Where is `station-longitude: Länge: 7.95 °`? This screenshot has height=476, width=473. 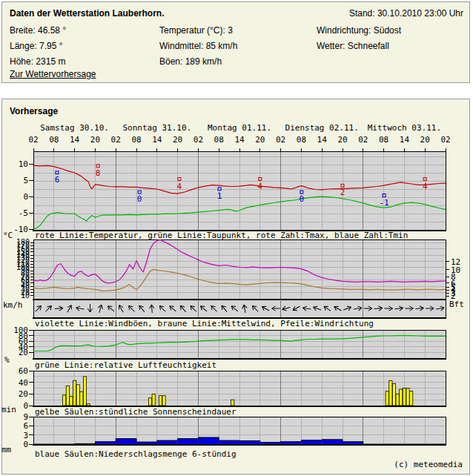
station-longitude: Länge: 7.95 ° is located at coordinates (36, 46).